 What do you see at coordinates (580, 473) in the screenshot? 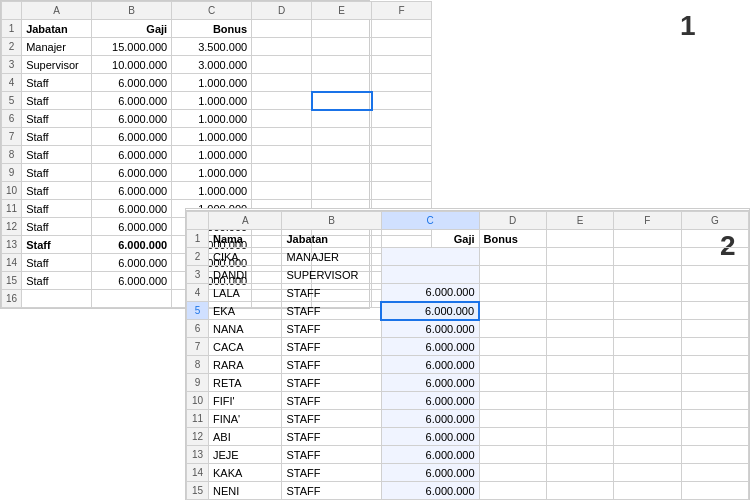
I see `sheet2-cell-r14-c5` at bounding box center [580, 473].